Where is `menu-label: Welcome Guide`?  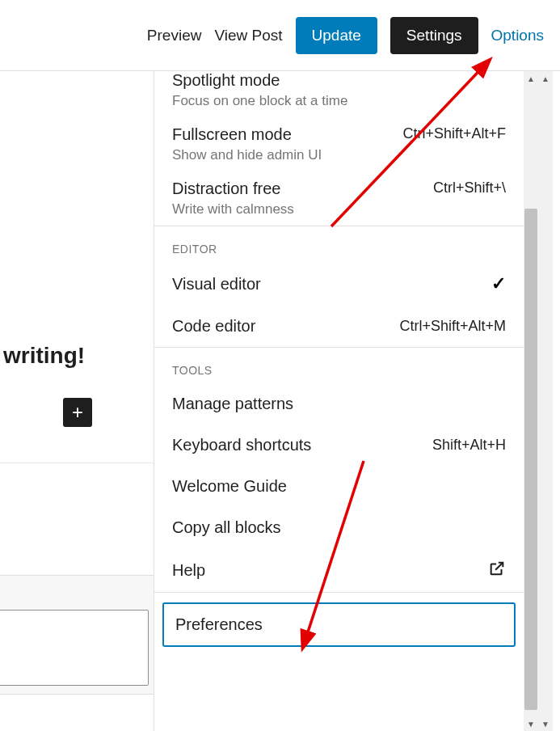 menu-label: Welcome Guide is located at coordinates (229, 487).